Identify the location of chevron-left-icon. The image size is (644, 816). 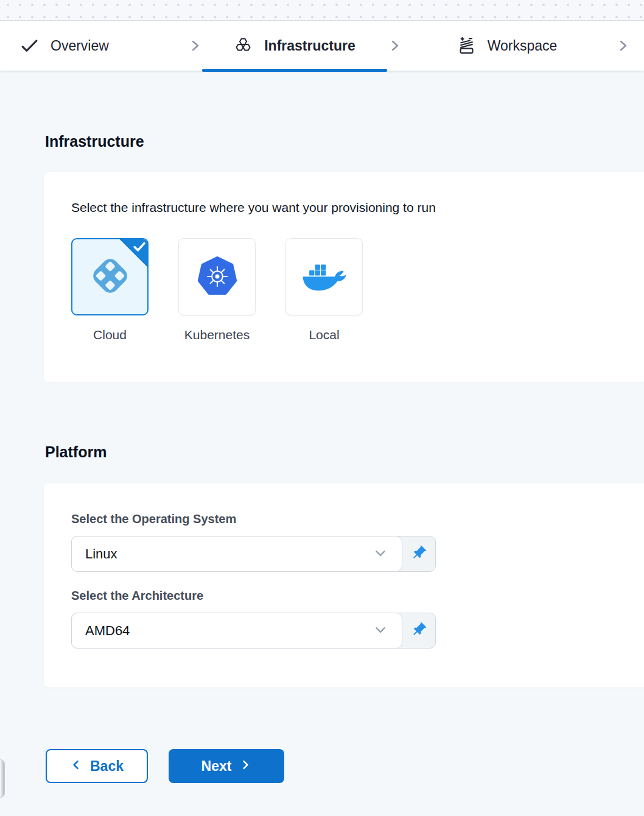
(76, 766).